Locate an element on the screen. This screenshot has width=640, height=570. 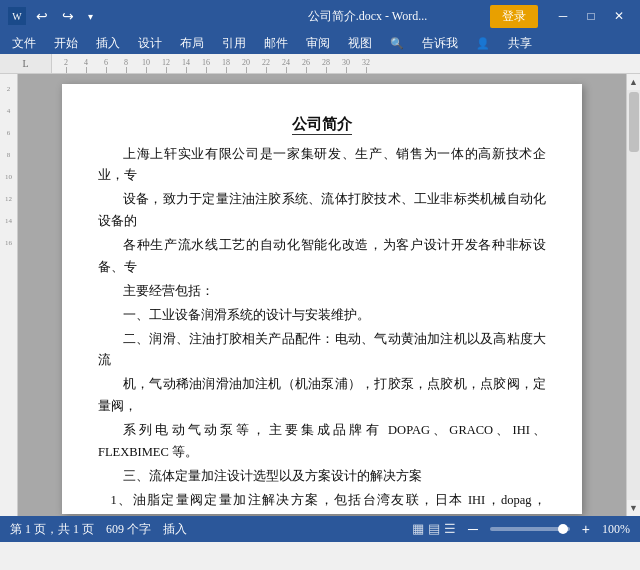
customize-button: ▾ is located at coordinates (90, 16).